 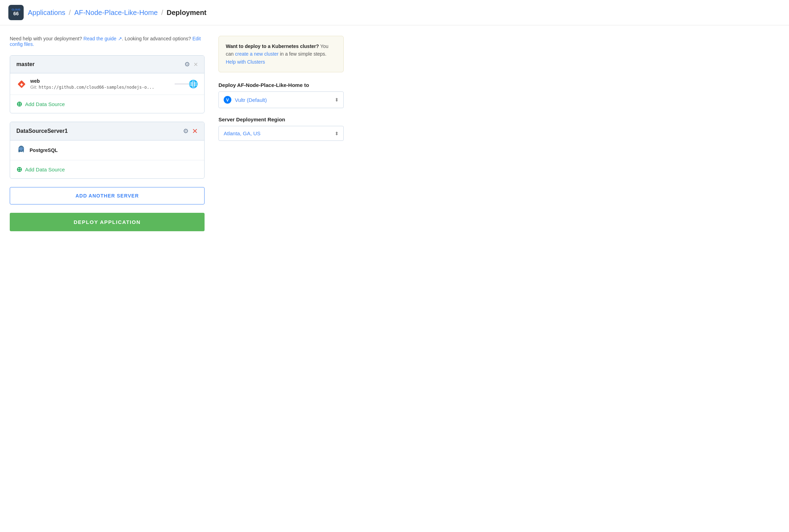 I want to click on svg-text: 66, so click(x=16, y=14).